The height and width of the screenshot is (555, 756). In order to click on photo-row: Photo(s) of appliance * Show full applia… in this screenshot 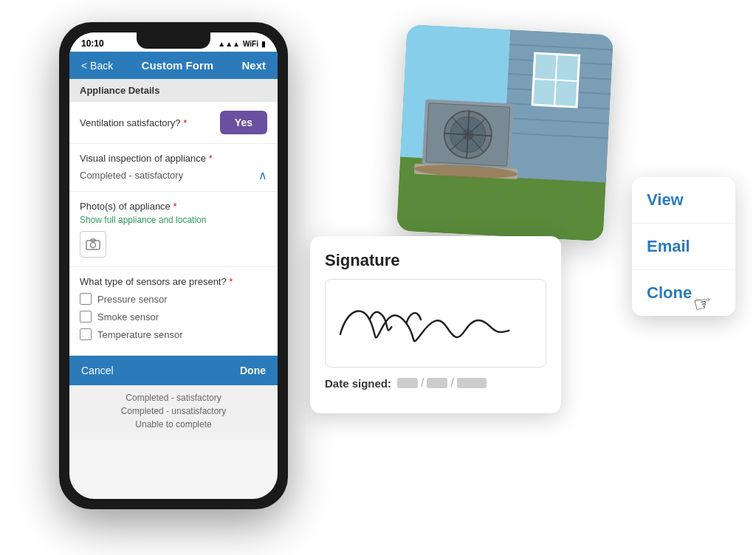, I will do `click(173, 230)`.